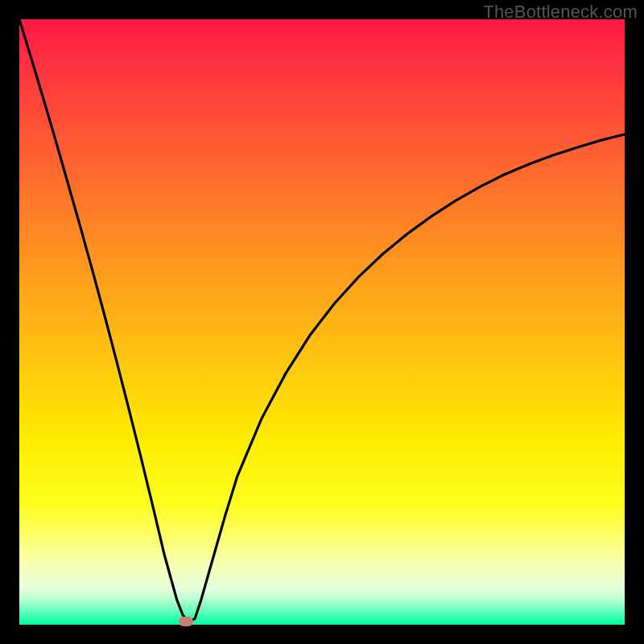  Describe the element at coordinates (560, 12) in the screenshot. I see `watermark-text: TheBottleneck.com` at that location.